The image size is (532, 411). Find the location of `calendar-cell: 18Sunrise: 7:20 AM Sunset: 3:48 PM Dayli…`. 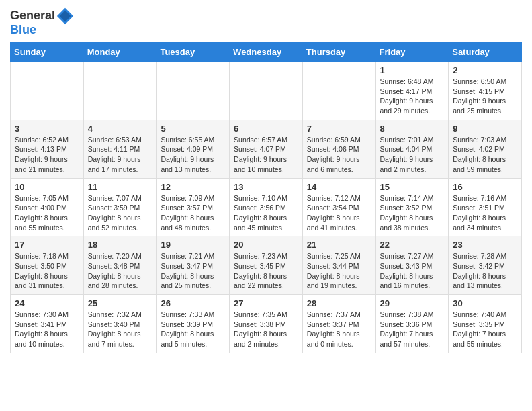

calendar-cell: 18Sunrise: 7:20 AM Sunset: 3:48 PM Dayli… is located at coordinates (120, 266).